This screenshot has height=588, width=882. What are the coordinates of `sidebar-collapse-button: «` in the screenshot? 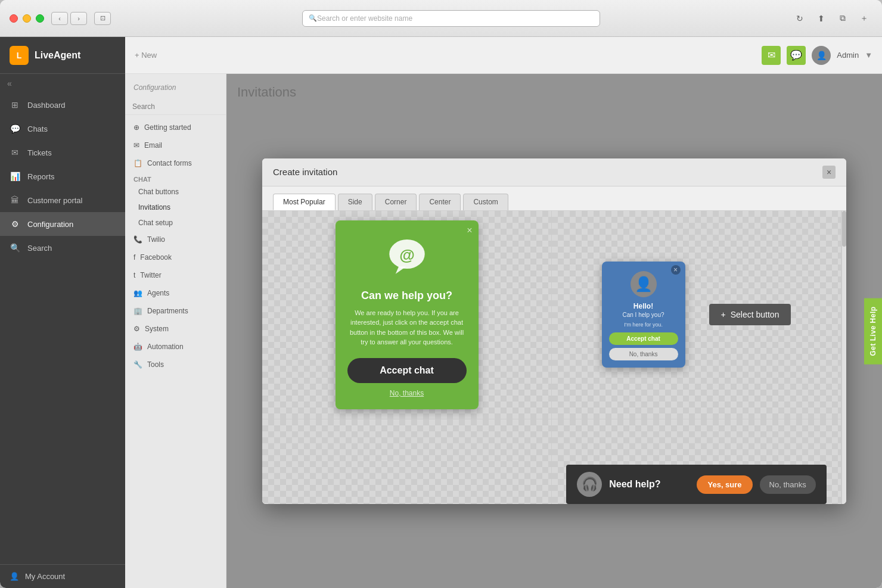 It's located at (63, 83).